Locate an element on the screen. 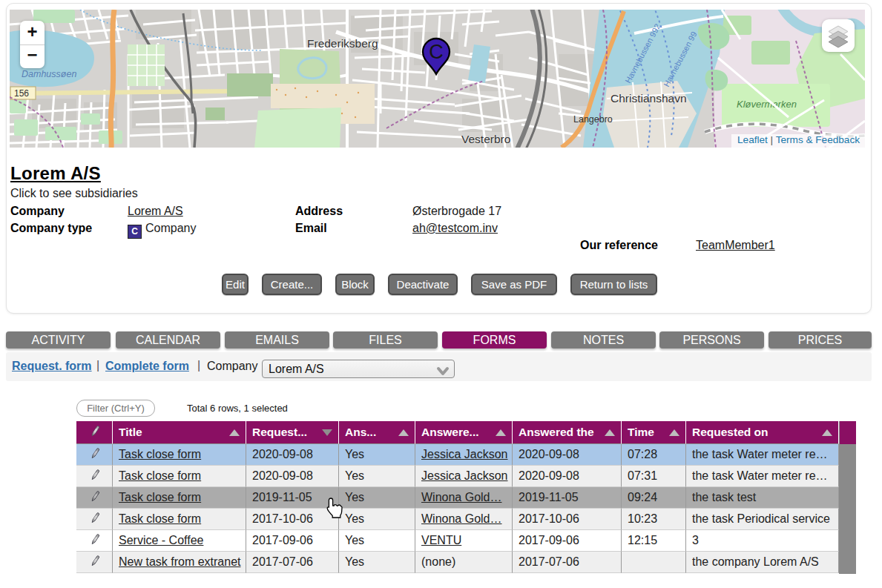 The image size is (882, 588). svg-text: 156 is located at coordinates (22, 93).